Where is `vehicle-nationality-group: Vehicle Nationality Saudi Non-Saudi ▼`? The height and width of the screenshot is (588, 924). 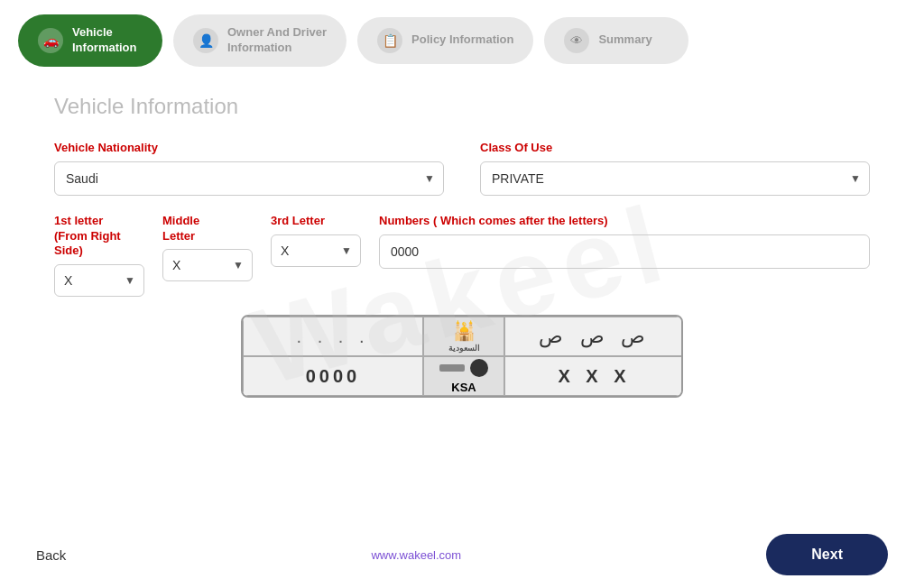
vehicle-nationality-group: Vehicle Nationality Saudi Non-Saudi ▼ is located at coordinates (249, 168).